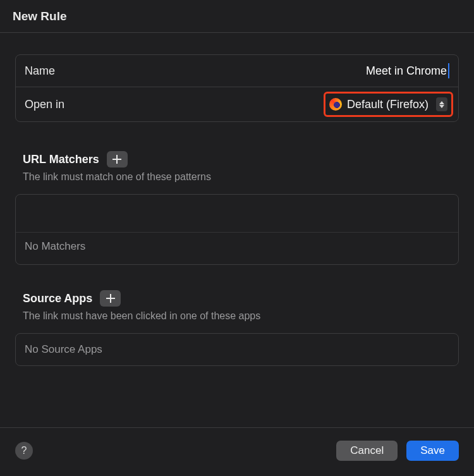 This screenshot has height=476, width=474. What do you see at coordinates (237, 88) in the screenshot?
I see `rule-form: Name Open in Default (Firefox)` at bounding box center [237, 88].